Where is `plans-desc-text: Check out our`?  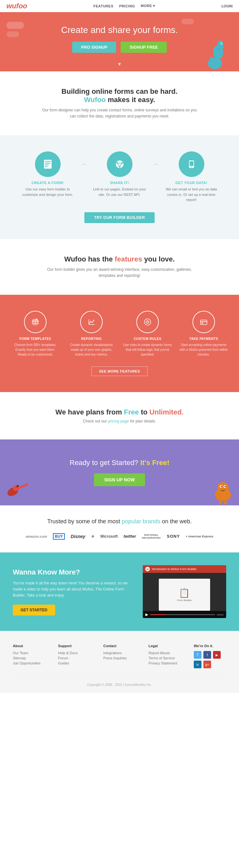 plans-desc-text: Check out our is located at coordinates (95, 421).